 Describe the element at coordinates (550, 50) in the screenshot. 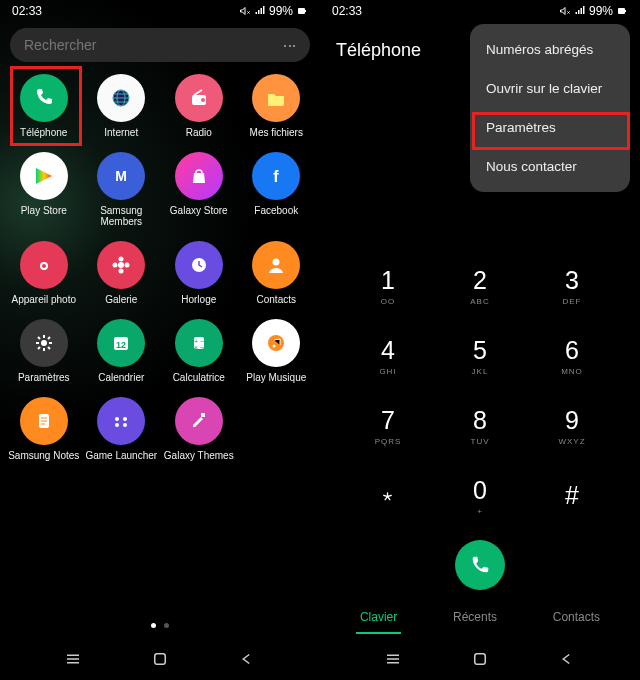

I see `menu-item-numéros-abrégés: Numéros abrégés` at that location.